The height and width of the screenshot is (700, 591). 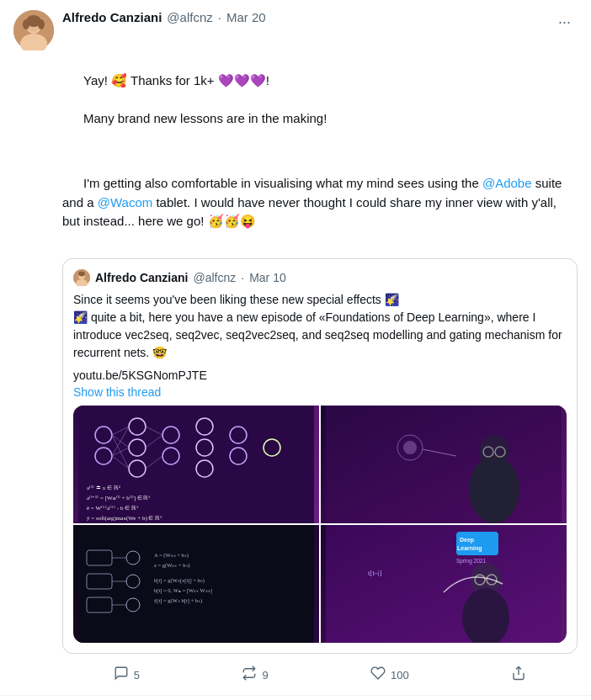 I want to click on reply-count: 5, so click(x=136, y=675).